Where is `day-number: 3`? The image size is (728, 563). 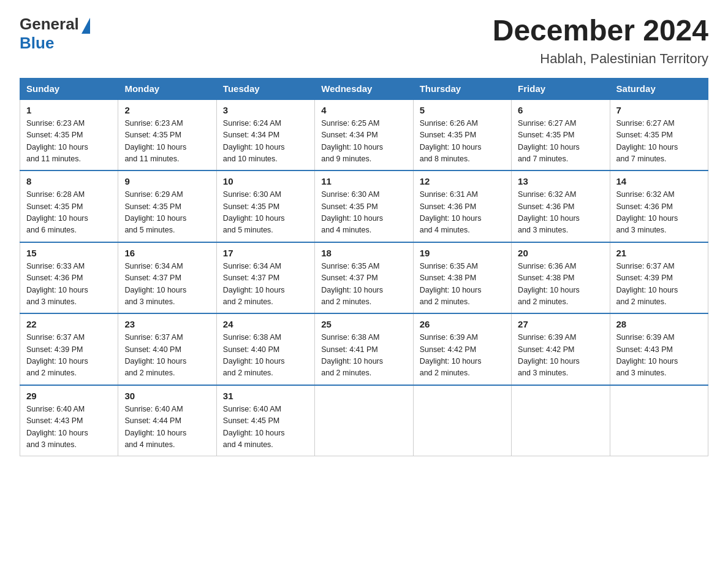
day-number: 3 is located at coordinates (266, 110).